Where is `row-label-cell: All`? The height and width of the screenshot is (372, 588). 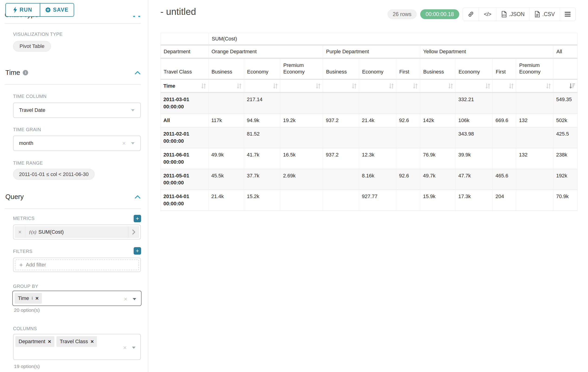 row-label-cell: All is located at coordinates (185, 121).